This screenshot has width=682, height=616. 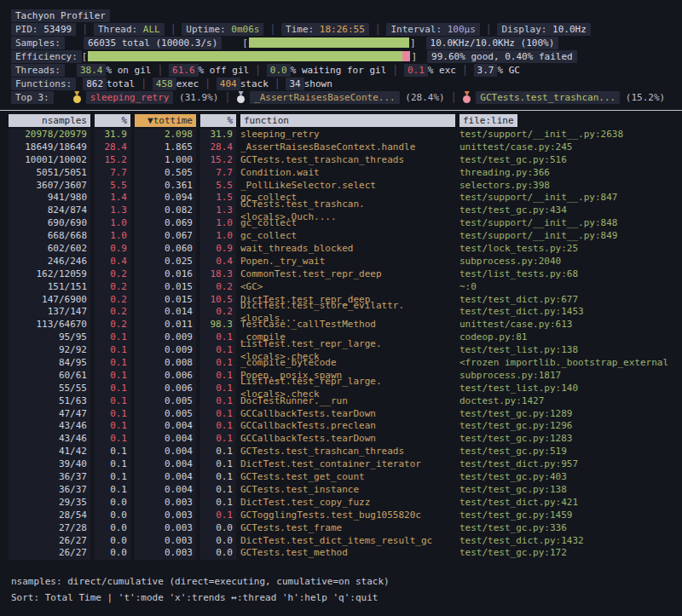 I want to click on cell-tottime: 0.014, so click(x=165, y=312).